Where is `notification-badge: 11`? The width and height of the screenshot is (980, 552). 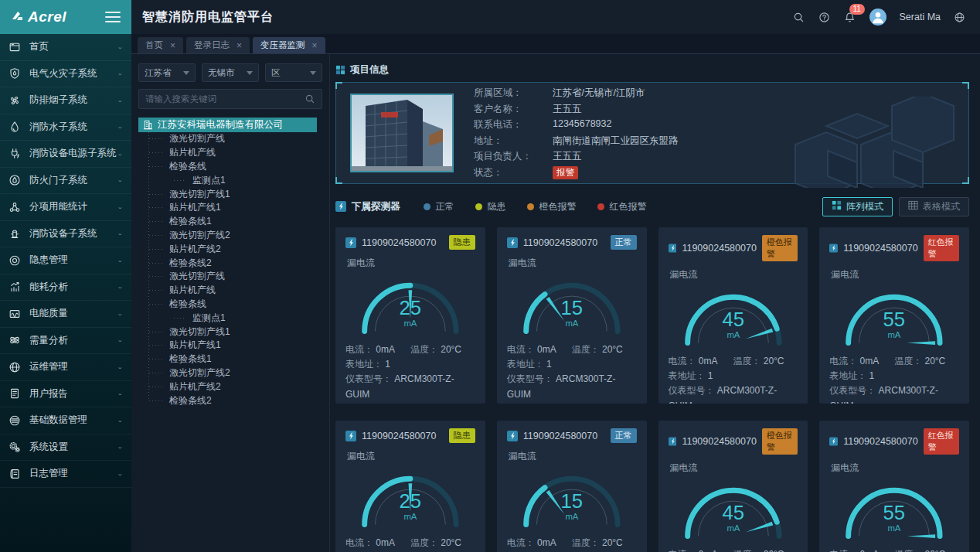 notification-badge: 11 is located at coordinates (857, 9).